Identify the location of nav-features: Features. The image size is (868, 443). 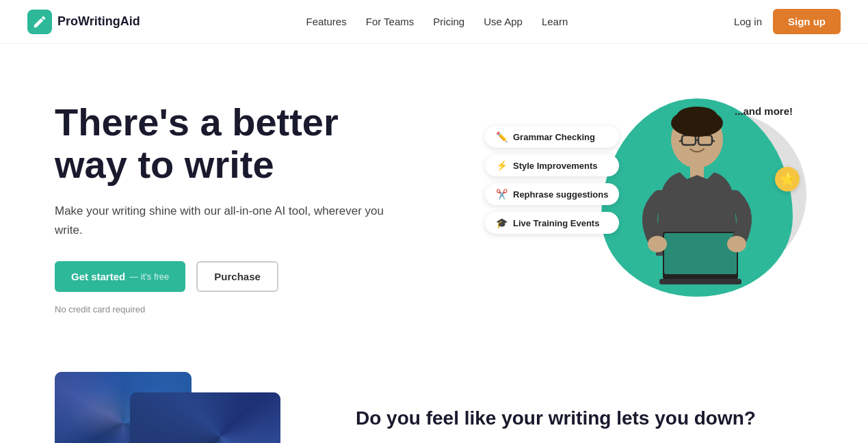
(327, 22).